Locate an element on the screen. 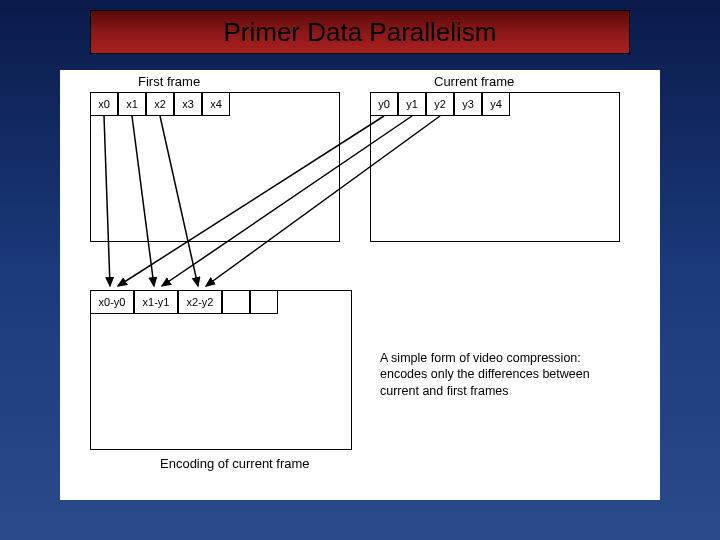 This screenshot has width=720, height=540. cell-y2: y2 is located at coordinates (440, 104).